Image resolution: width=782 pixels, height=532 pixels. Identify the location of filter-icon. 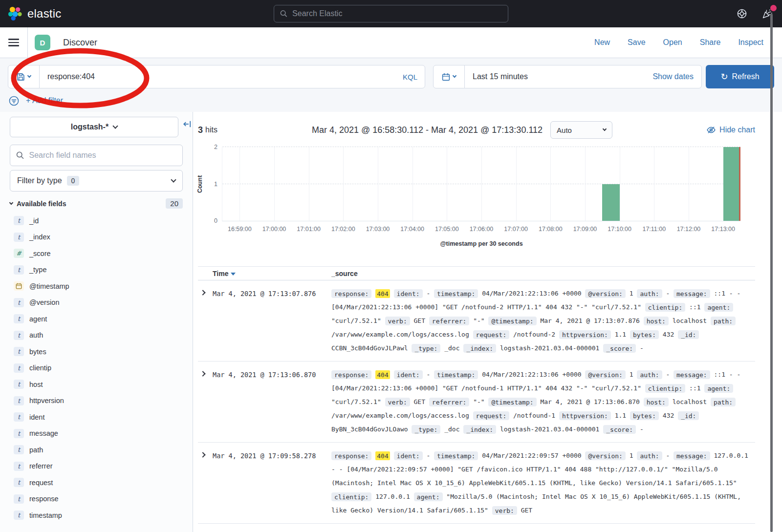
(14, 101).